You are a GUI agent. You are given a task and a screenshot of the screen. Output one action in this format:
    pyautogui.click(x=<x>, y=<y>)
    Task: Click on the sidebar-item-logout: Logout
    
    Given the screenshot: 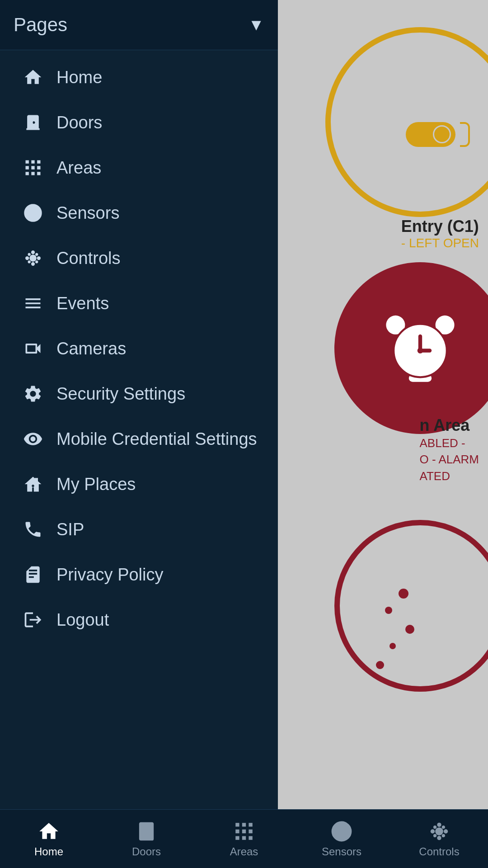 What is the action you would take?
    pyautogui.click(x=139, y=620)
    